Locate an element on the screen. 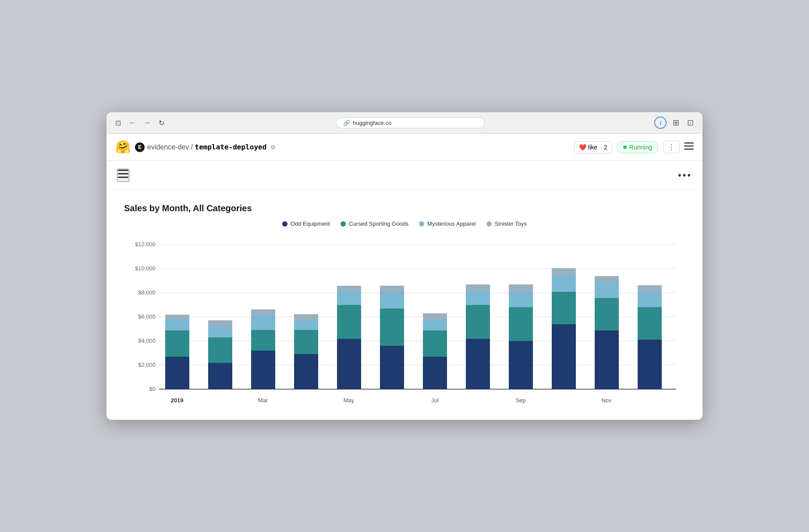 The image size is (809, 532). content-hamburger-button is located at coordinates (123, 175).